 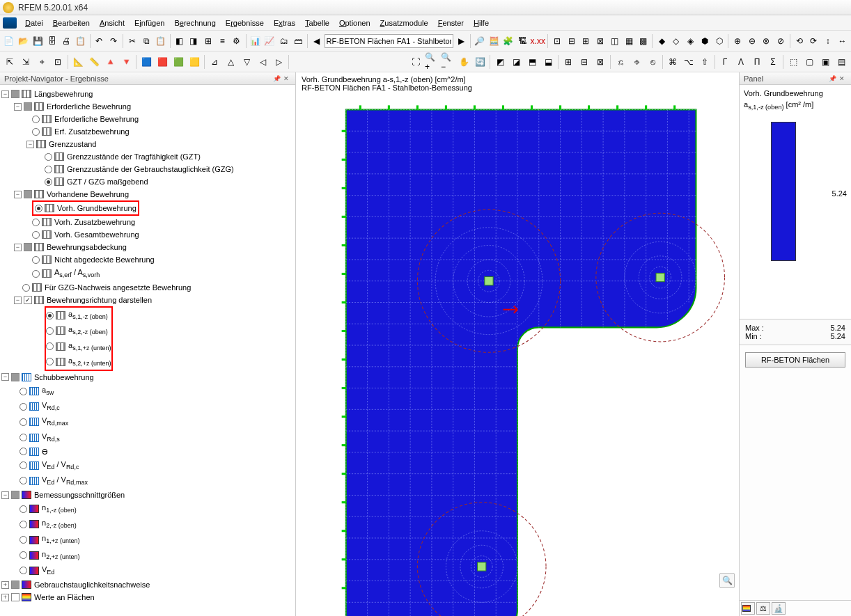 I want to click on t2-j: 🟥, so click(x=162, y=62).